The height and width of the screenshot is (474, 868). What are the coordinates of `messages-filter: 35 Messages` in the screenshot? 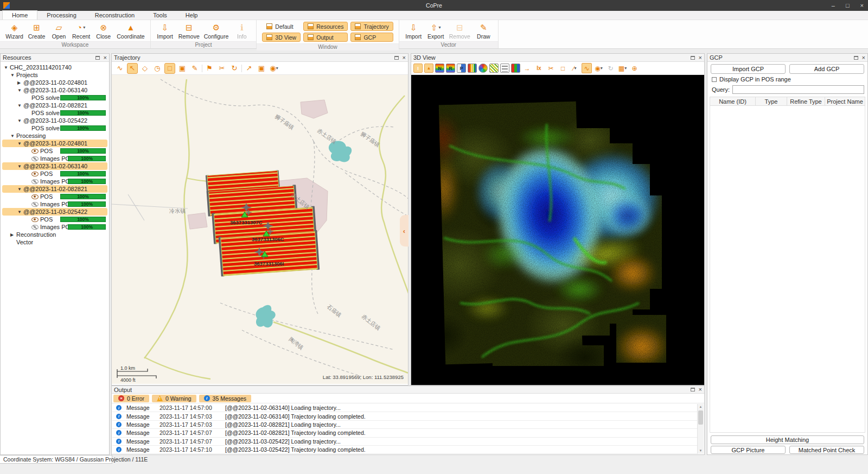 It's located at (225, 399).